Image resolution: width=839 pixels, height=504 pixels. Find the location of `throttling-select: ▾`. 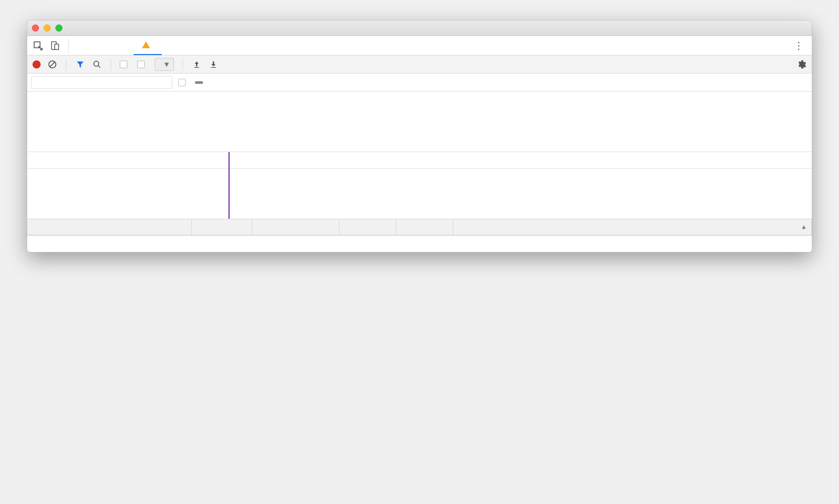

throttling-select: ▾ is located at coordinates (164, 65).